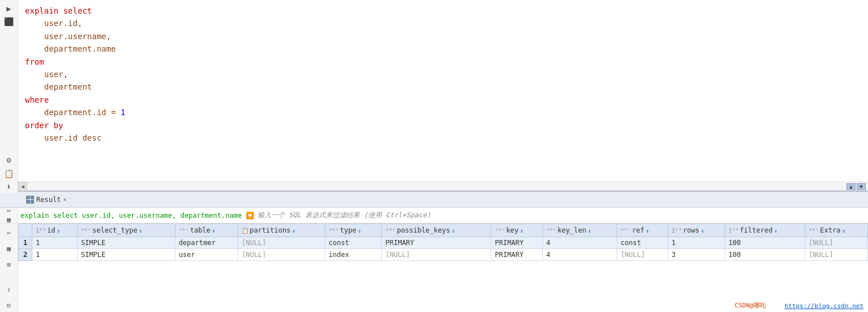 Image resolution: width=868 pixels, height=312 pixels. I want to click on editor-scrollbar: ◀ ▲ ▼, so click(443, 186).